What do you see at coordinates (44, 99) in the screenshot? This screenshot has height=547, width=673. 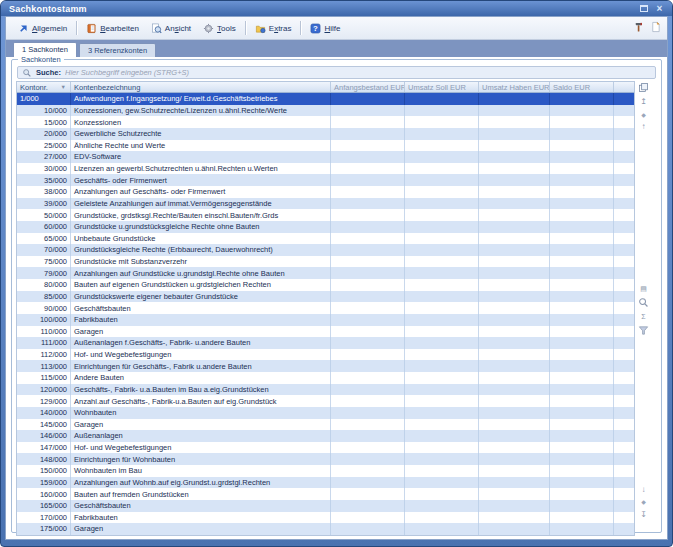 I see `cell-kontonr: 1/000` at bounding box center [44, 99].